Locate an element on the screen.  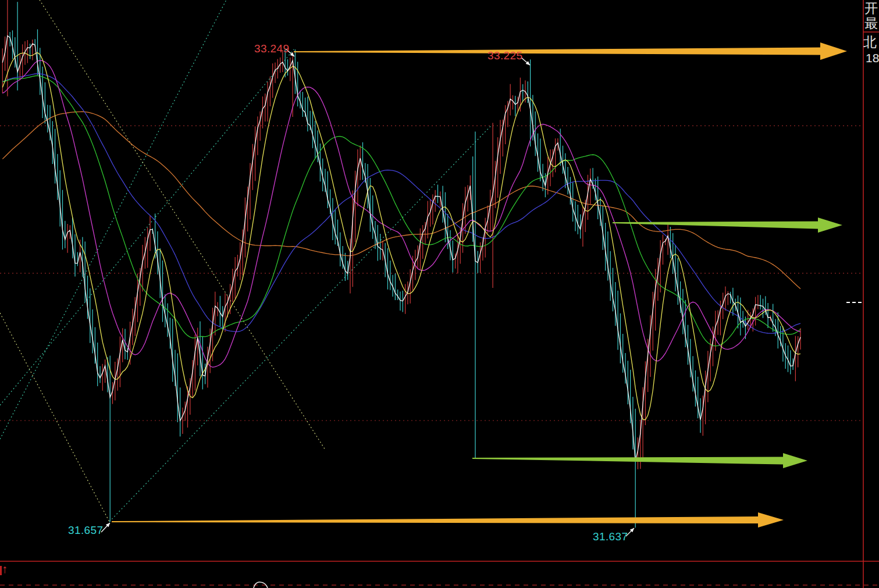
high-price-annotation-2: 33.225 is located at coordinates (505, 56).